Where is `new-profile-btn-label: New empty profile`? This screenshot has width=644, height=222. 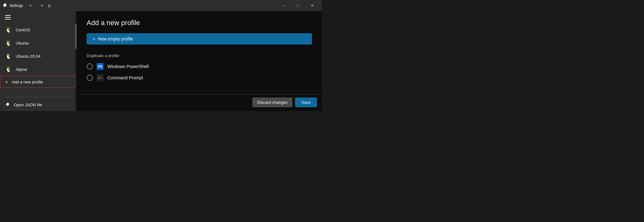 new-profile-btn-label: New empty profile is located at coordinates (115, 39).